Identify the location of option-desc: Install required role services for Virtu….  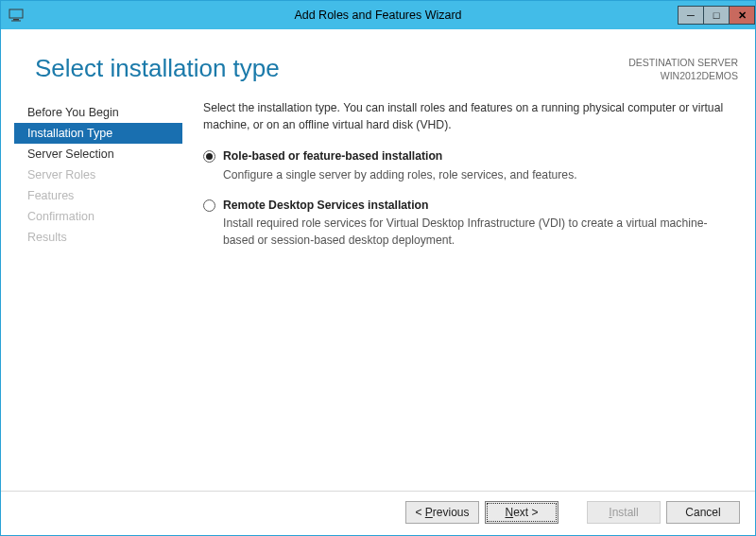
(480, 233).